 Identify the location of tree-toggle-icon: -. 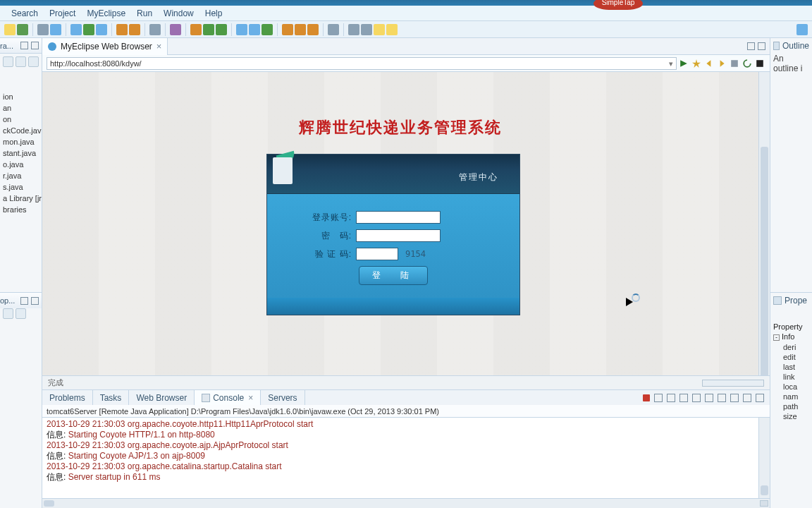
(777, 337).